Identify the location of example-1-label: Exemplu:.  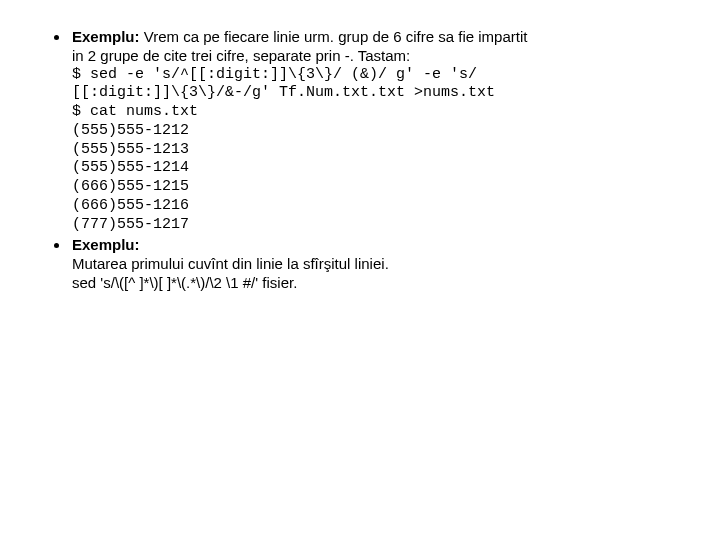
(106, 36).